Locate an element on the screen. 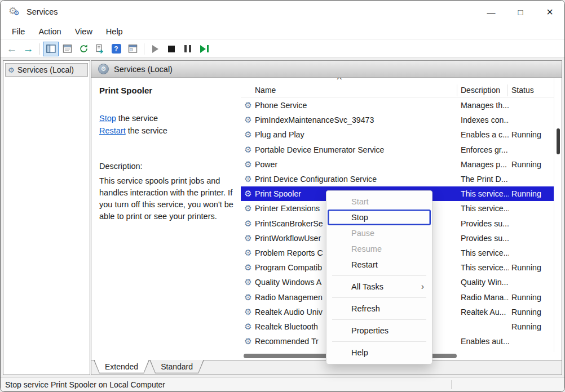 This screenshot has width=565, height=392. column-header-description: Description is located at coordinates (480, 90).